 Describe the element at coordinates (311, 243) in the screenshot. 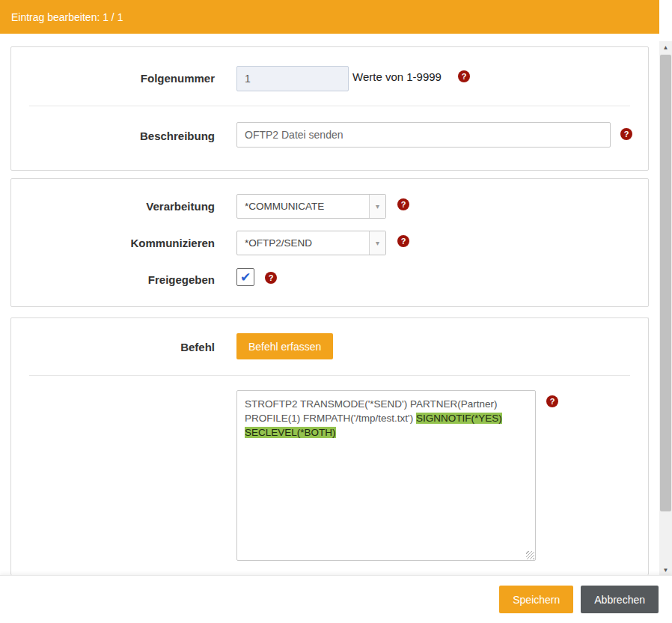

I see `kommunizieren-select: *OFTP2/SEND ▾` at that location.